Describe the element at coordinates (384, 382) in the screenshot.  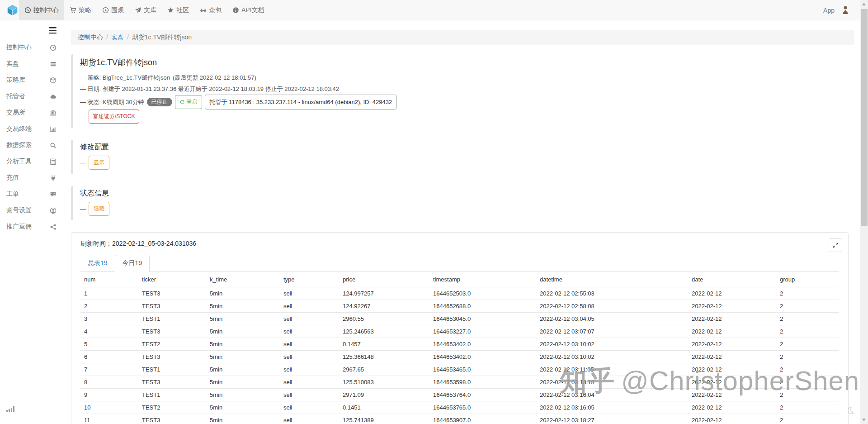
I see `table-cell-price: 125.510083` at that location.